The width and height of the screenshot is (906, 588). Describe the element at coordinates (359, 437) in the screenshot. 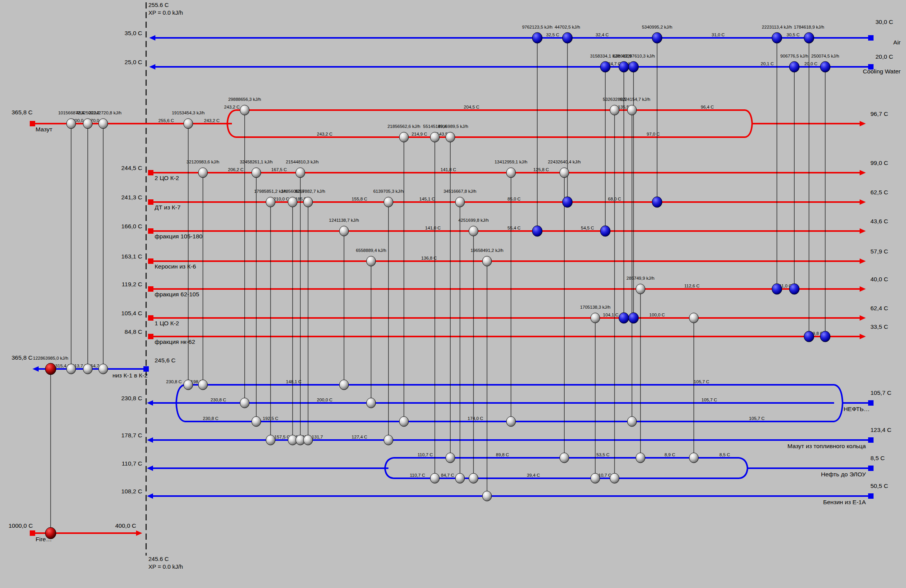

I see `value-label: 127,4 C` at that location.